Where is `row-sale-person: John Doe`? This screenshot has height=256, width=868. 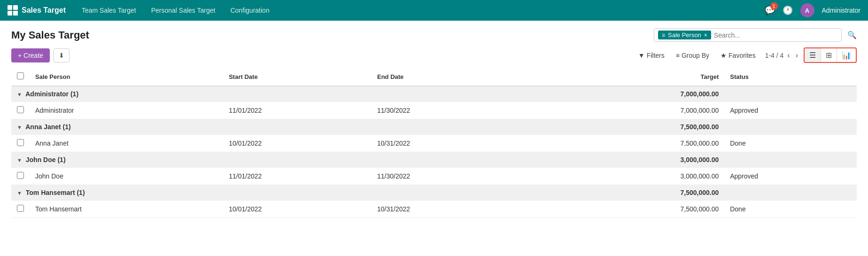 row-sale-person: John Doe is located at coordinates (126, 177).